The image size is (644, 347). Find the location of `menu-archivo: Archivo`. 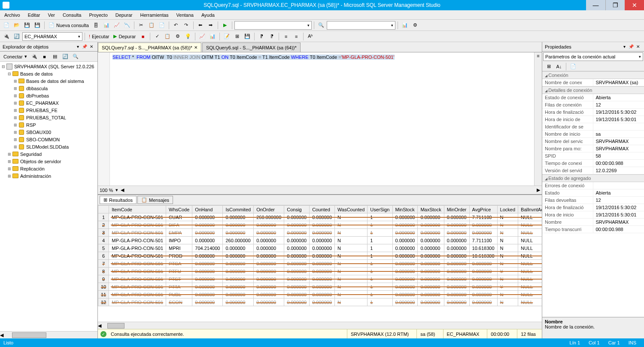

menu-archivo: Archivo is located at coordinates (12, 15).